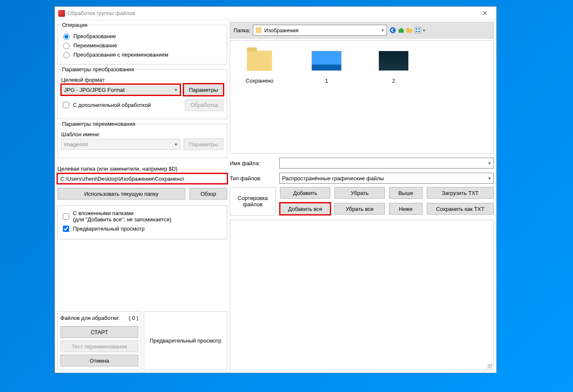 The width and height of the screenshot is (573, 392). What do you see at coordinates (386, 178) in the screenshot?
I see `filetype-select: Распространённые графические файлы ▾` at bounding box center [386, 178].